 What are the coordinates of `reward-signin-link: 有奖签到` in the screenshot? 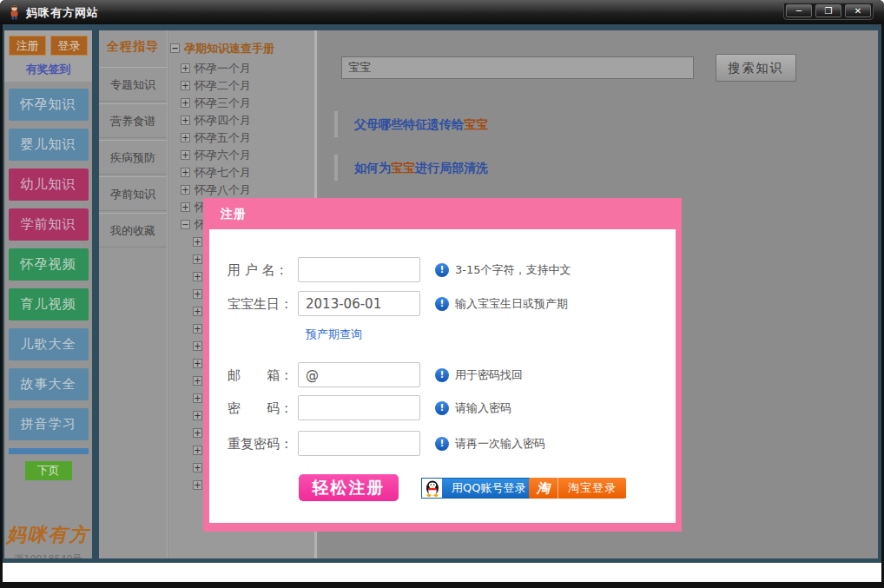 It's located at (49, 69).